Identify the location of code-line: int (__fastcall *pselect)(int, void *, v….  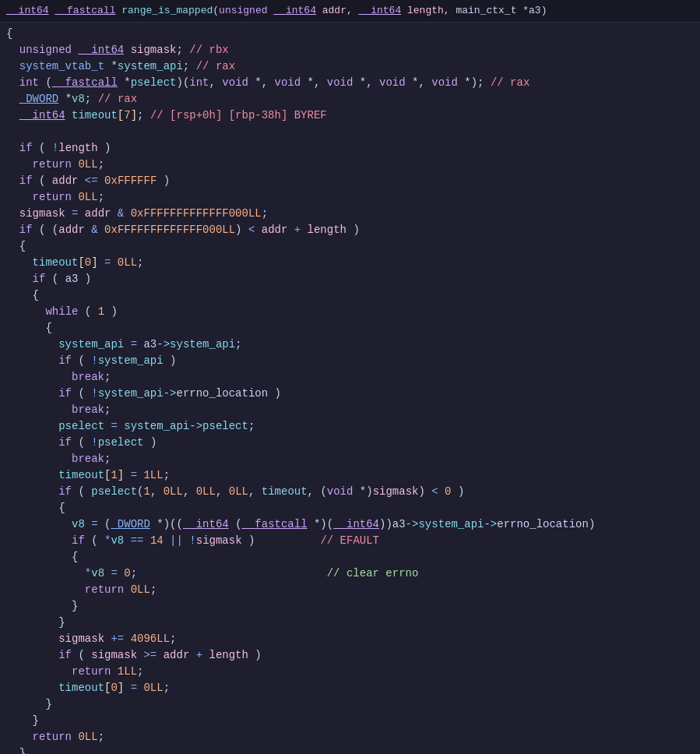
(350, 83).